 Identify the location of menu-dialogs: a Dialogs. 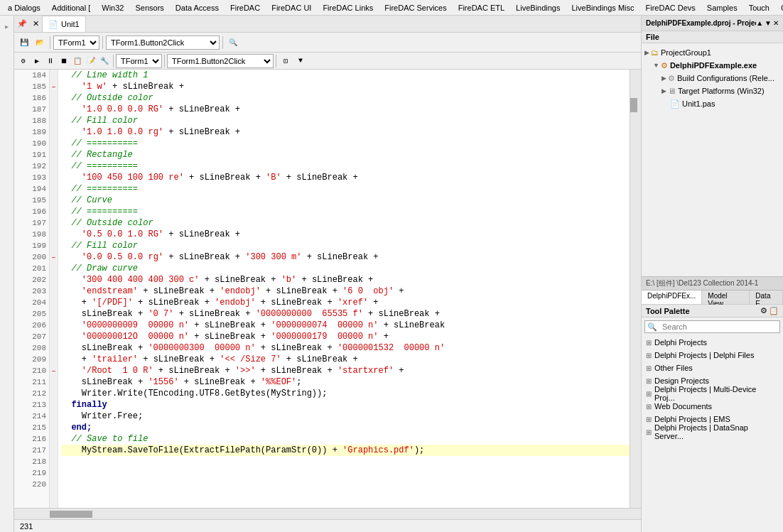
(24, 8).